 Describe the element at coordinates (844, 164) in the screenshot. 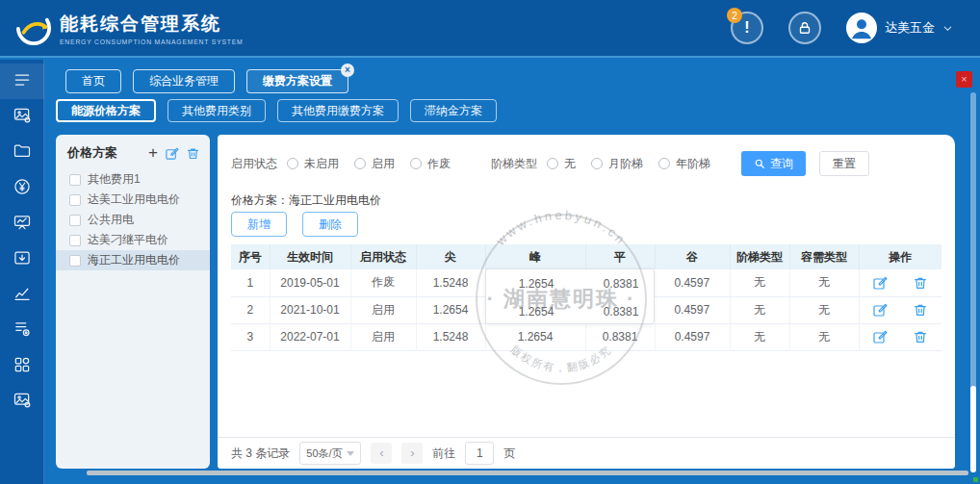

I see `reset-button: 重置` at that location.